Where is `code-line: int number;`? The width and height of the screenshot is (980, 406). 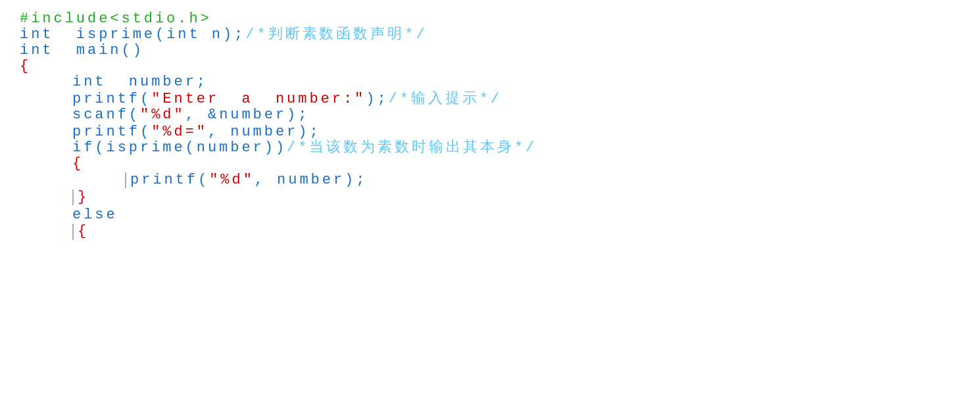
code-line: int number; is located at coordinates (490, 82).